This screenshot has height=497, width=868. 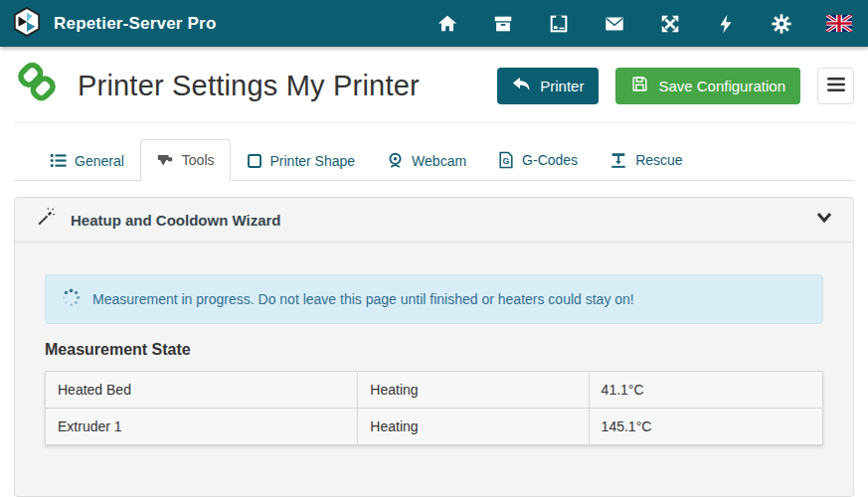 I want to click on tab-rescue-label: Rescue, so click(x=658, y=160).